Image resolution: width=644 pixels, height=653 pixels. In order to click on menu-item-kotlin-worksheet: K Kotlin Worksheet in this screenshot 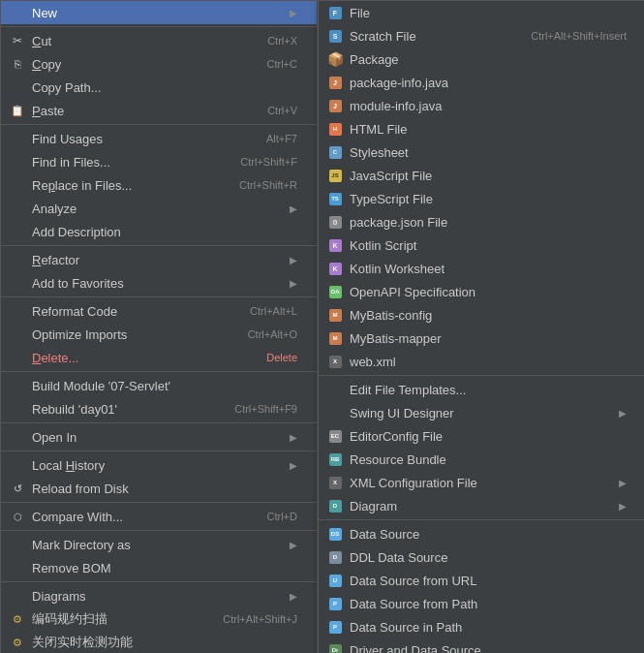, I will do `click(481, 268)`.